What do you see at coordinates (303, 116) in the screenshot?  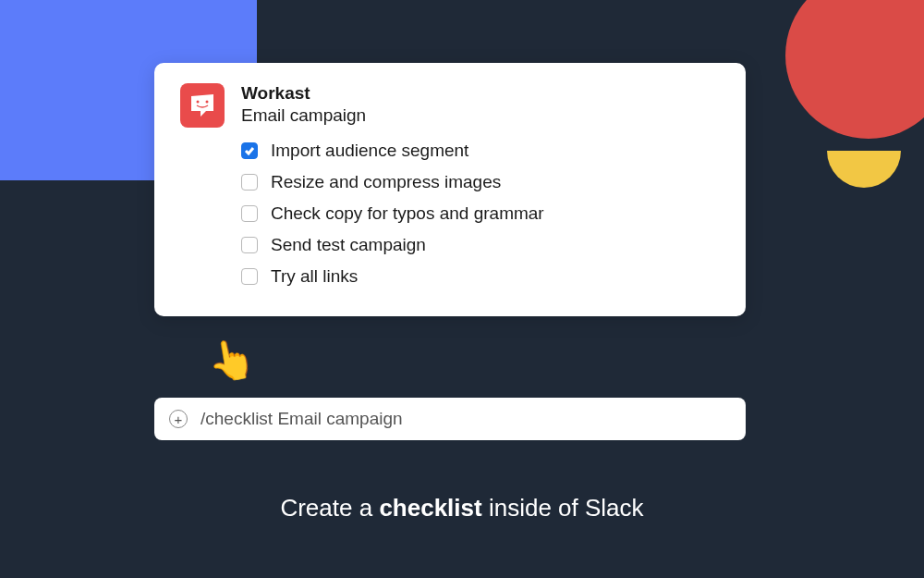 I see `checklist-title: Email campaign` at bounding box center [303, 116].